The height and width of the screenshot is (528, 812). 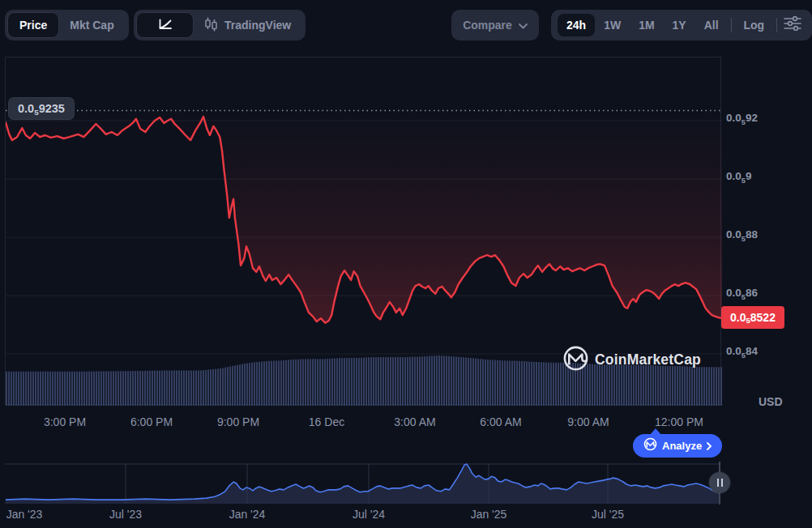 I want to click on range-button-1m: 1M, so click(x=647, y=25).